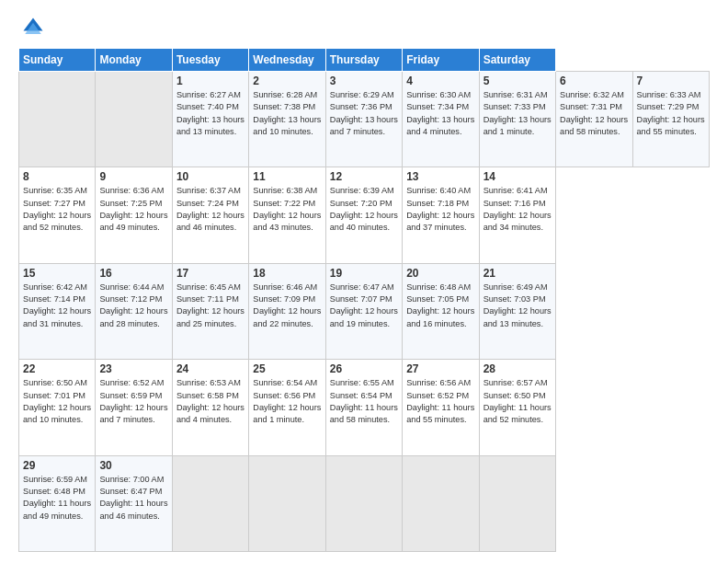 The image size is (728, 563). Describe the element at coordinates (134, 311) in the screenshot. I see `calendar-day: 16Sunrise: 6:44 AMSunset: 7:12 PMDayligh…` at that location.